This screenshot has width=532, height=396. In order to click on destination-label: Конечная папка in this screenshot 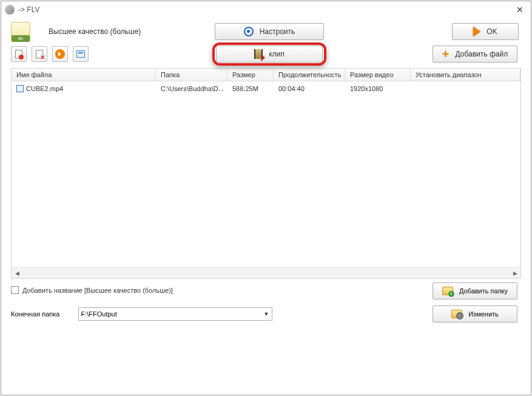, I will do `click(35, 314)`.